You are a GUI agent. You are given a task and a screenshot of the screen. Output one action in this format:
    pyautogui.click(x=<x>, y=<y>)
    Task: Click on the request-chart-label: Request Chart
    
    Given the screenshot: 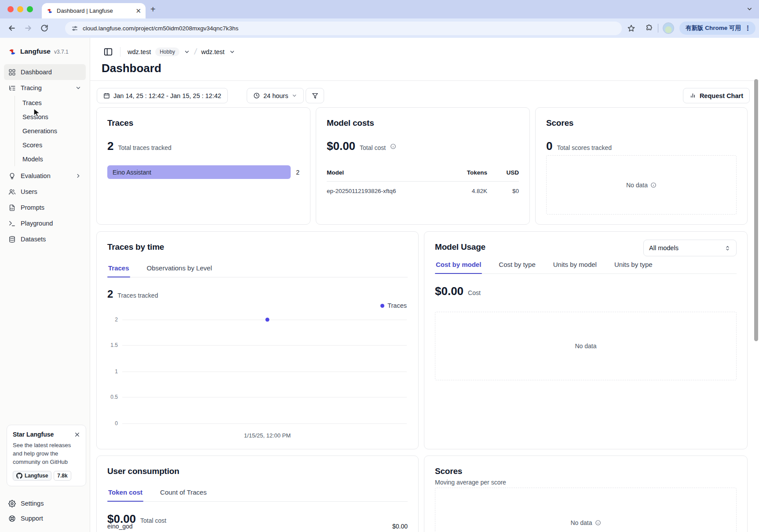 What is the action you would take?
    pyautogui.click(x=721, y=96)
    